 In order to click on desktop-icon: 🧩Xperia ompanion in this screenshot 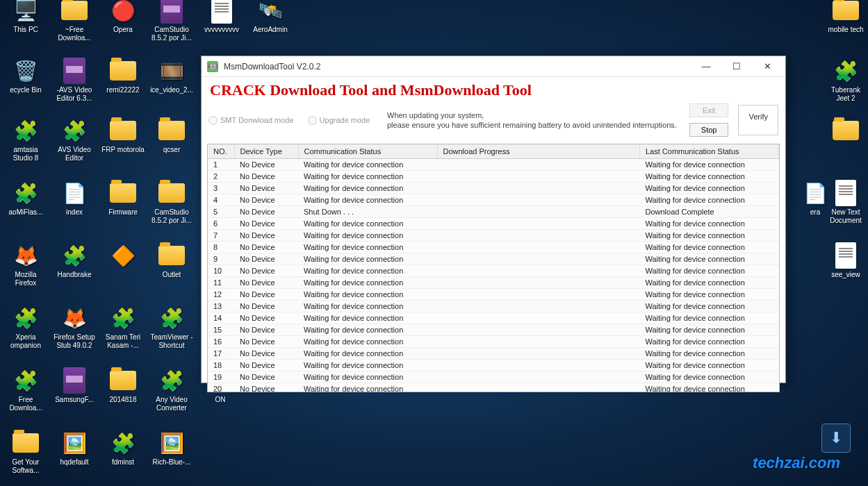, I will do `click(26, 326)`.